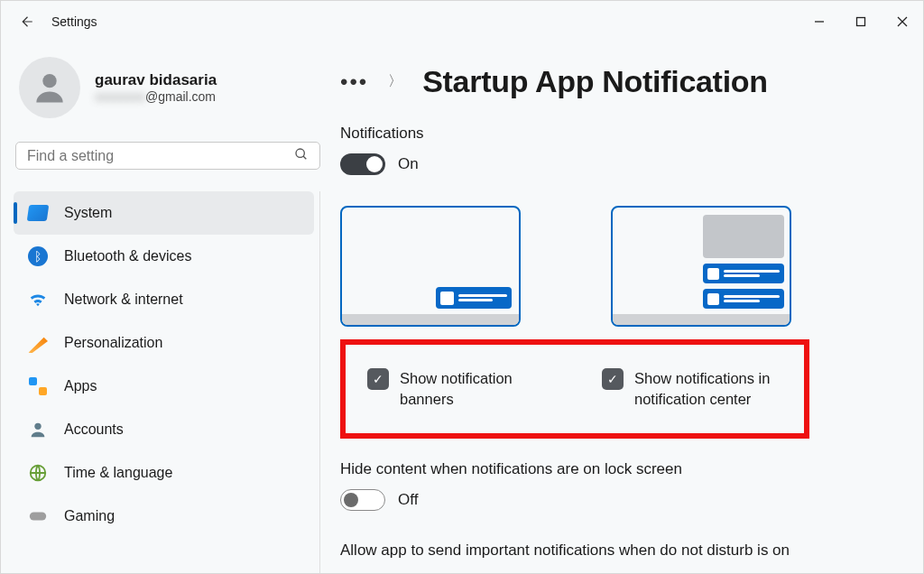  Describe the element at coordinates (38, 516) in the screenshot. I see `gamepad-icon` at that location.